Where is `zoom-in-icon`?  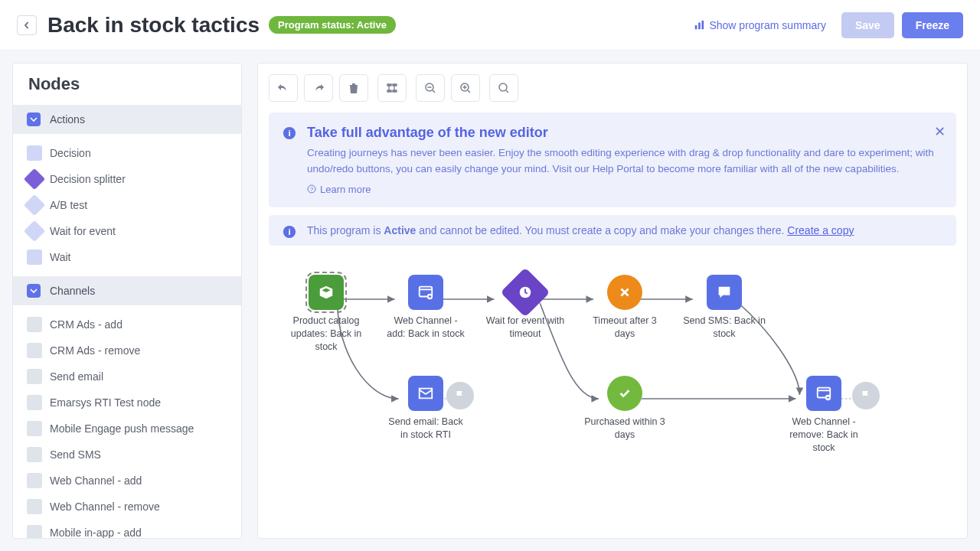 zoom-in-icon is located at coordinates (466, 88).